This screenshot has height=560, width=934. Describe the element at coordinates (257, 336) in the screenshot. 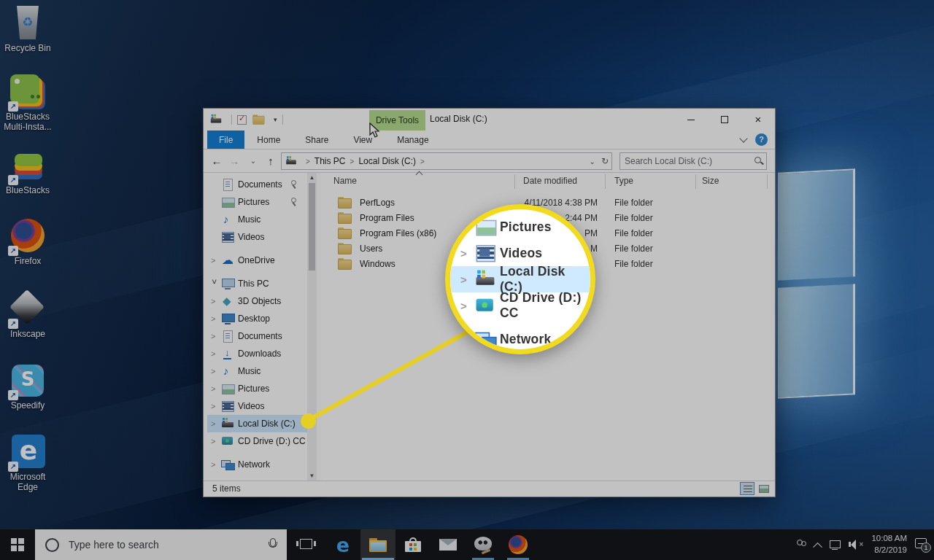

I see `nav-item-documents: Documents` at that location.